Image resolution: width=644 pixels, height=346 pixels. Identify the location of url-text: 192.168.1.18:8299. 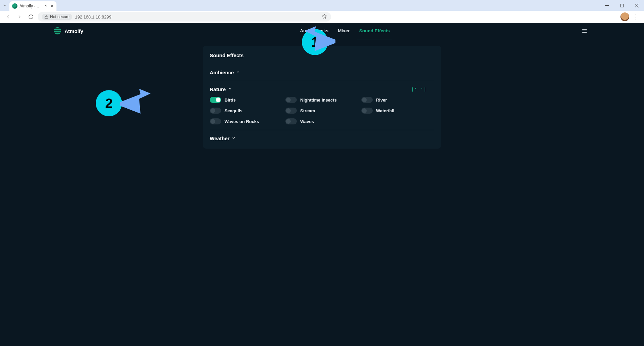
(93, 17).